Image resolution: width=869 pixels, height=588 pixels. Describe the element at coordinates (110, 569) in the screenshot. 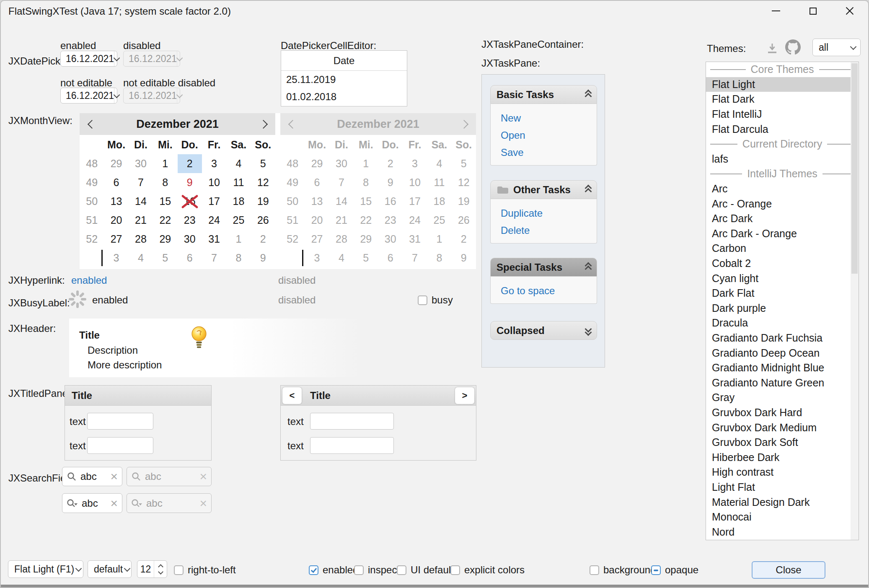

I see `font-combobox: default` at that location.